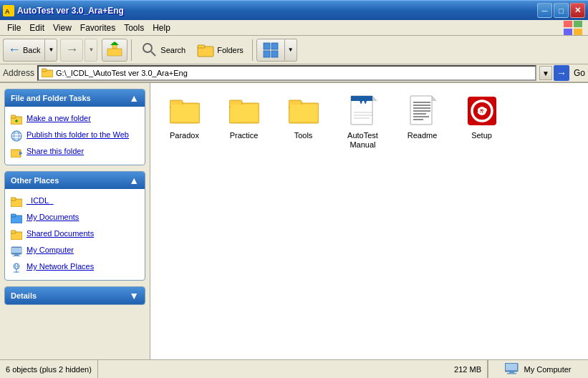 This screenshot has height=378, width=588. What do you see at coordinates (74, 119) in the screenshot?
I see `make-new-folder-item: Make a new folder` at bounding box center [74, 119].